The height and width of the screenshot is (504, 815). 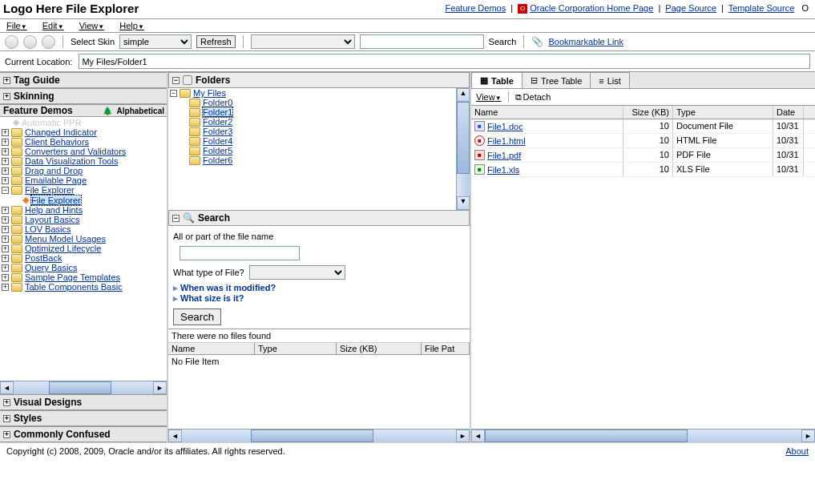 What do you see at coordinates (444, 61) in the screenshot?
I see `location-input` at bounding box center [444, 61].